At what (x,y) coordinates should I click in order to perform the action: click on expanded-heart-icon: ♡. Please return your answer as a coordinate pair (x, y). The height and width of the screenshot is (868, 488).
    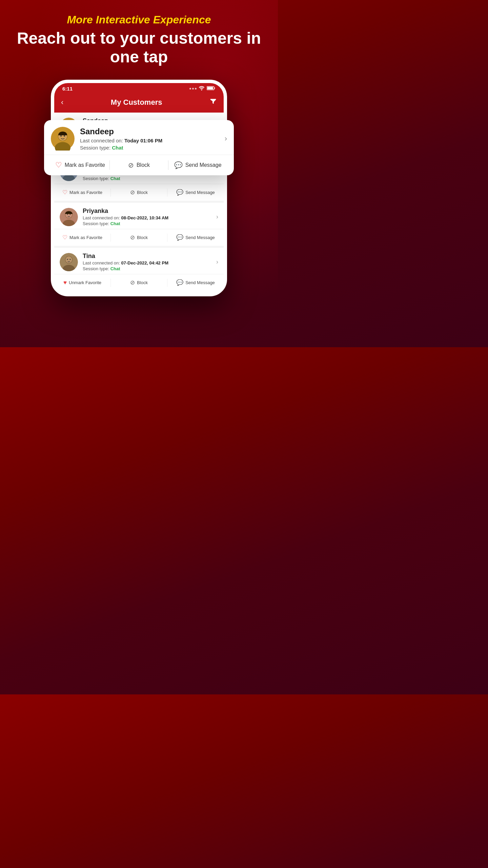
    Looking at the image, I should click on (59, 165).